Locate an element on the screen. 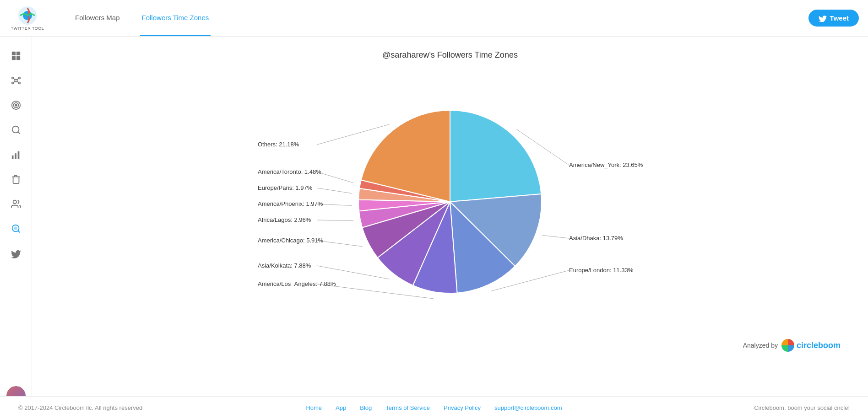  sidebar-icon-audience is located at coordinates (16, 204).